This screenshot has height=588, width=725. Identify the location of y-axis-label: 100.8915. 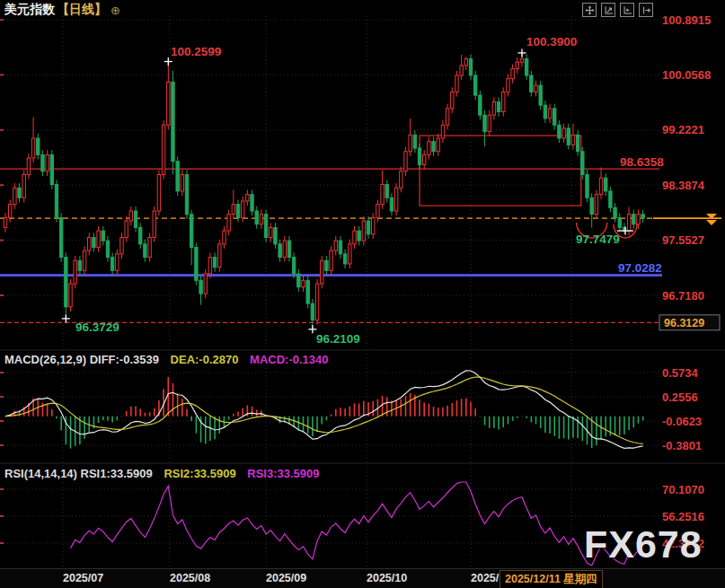
(686, 20).